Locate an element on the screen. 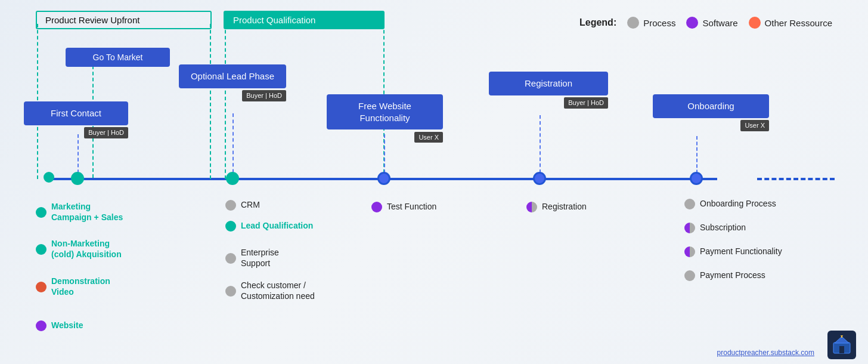 This screenshot has width=868, height=364. label-non-marketing: Non-Marketing(cold) Akquisition is located at coordinates (86, 249).